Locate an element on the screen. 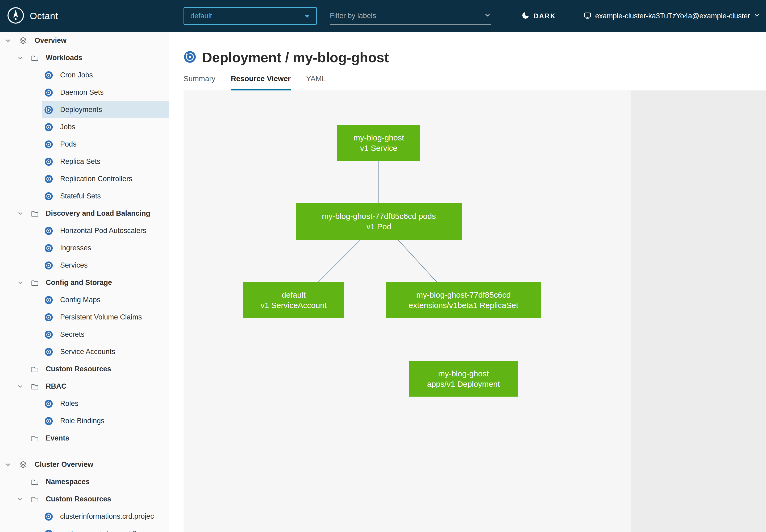 The height and width of the screenshot is (532, 766). sidebar-item-csidrivers: csidrivers.csi.storage.k8s.io is located at coordinates (85, 529).